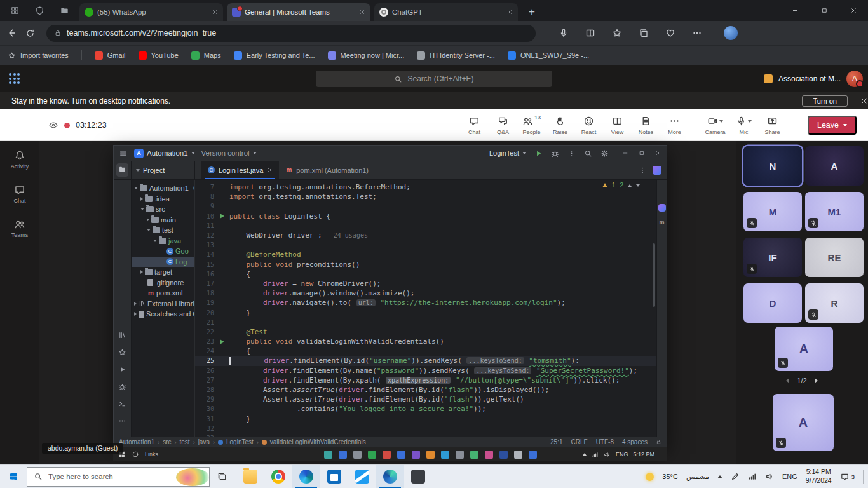 This screenshot has height=488, width=868. What do you see at coordinates (20, 228) in the screenshot?
I see `sidebar-item-teams: Teams` at bounding box center [20, 228].